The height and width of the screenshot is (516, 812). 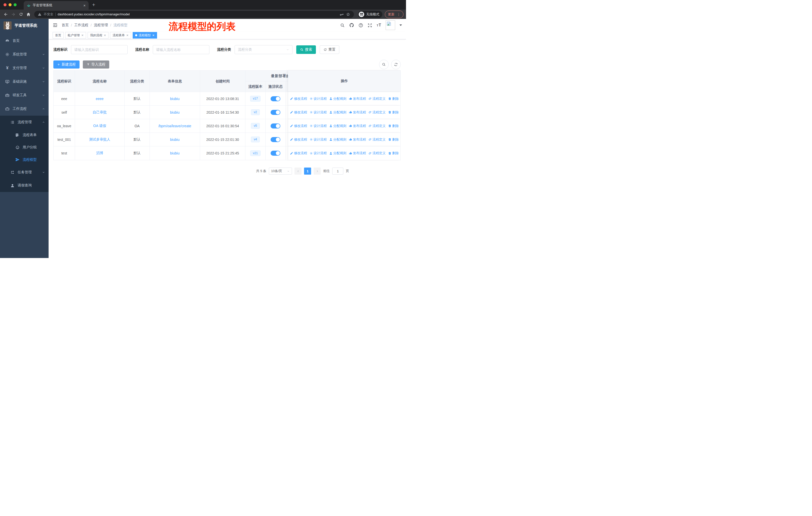 What do you see at coordinates (24, 68) in the screenshot?
I see `sidebar-item-payment: ¥ 支付管理` at bounding box center [24, 68].